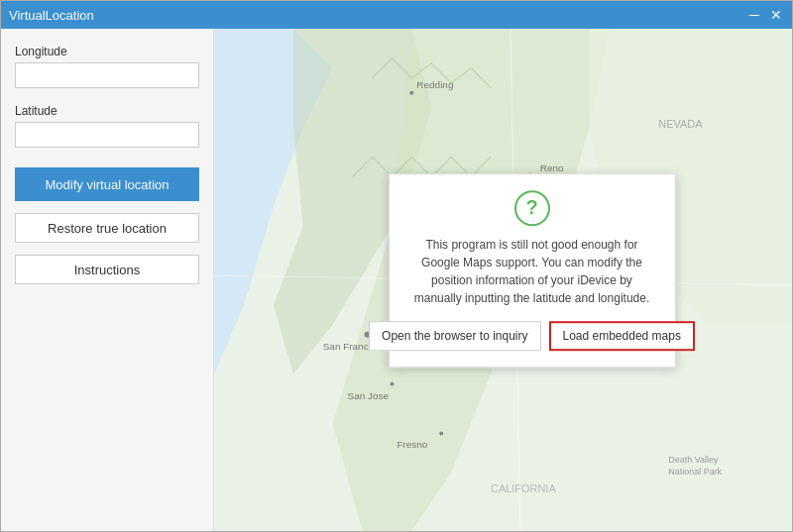 This screenshot has height=532, width=793. I want to click on latitude-label: Latitude, so click(107, 111).